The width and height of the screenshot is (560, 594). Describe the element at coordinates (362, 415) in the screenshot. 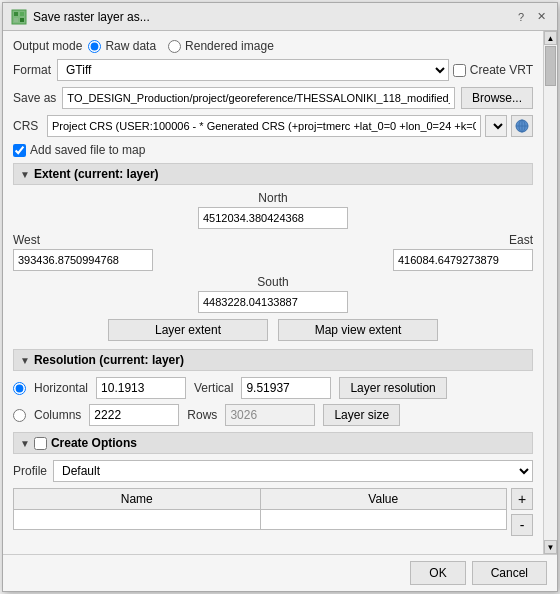

I see `layer-size-button: Layer size` at that location.